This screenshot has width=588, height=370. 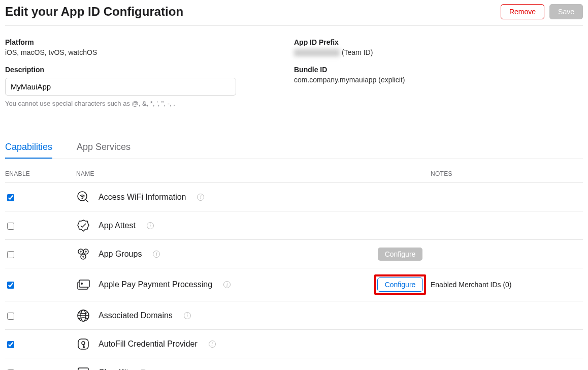 What do you see at coordinates (155, 285) in the screenshot?
I see `capability-label: Apple Pay Payment Processing` at bounding box center [155, 285].